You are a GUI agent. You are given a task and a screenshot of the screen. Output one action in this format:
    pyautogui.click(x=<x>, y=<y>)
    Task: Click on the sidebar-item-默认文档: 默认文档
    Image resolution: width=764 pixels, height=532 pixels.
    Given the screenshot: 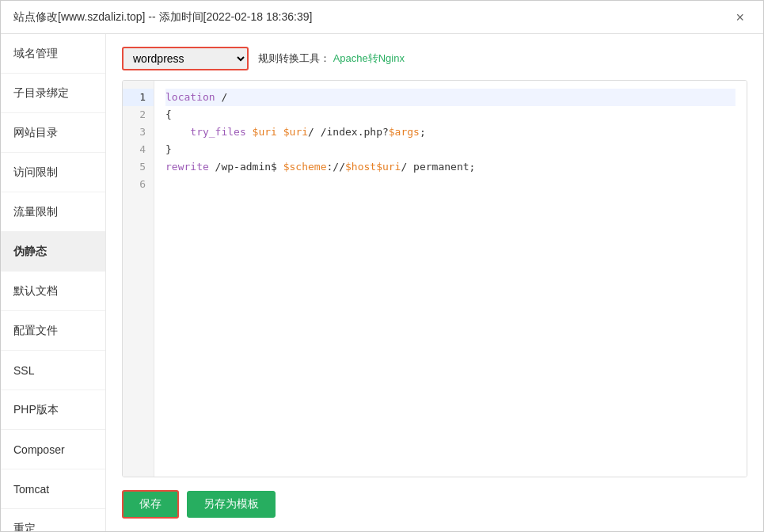 What is the action you would take?
    pyautogui.click(x=53, y=291)
    